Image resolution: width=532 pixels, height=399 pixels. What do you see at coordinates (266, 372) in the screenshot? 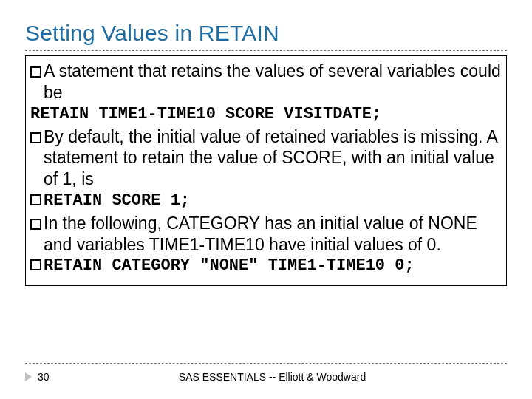
I see `footer: 30 SAS ESSENTIALS -- Elliott & Woodward` at bounding box center [266, 372].